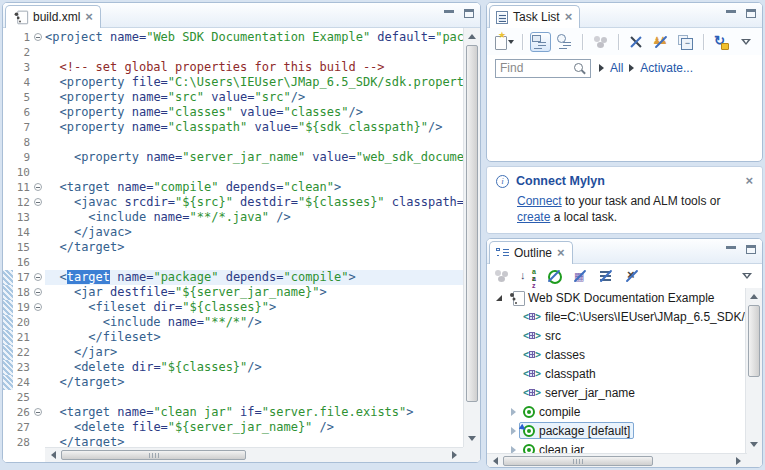 The width and height of the screenshot is (765, 470). I want to click on code-text: <!-- set global properties for this buil…, so click(254, 68).